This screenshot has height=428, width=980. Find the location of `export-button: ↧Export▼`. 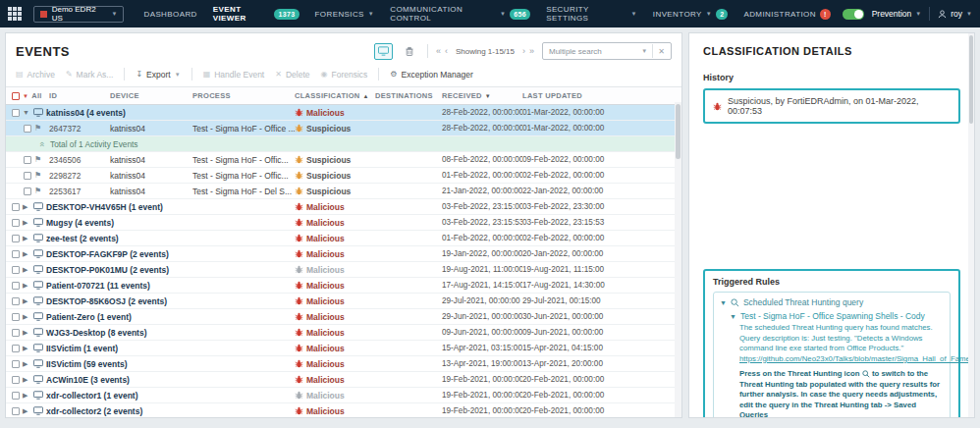

export-button: ↧Export▼ is located at coordinates (157, 75).